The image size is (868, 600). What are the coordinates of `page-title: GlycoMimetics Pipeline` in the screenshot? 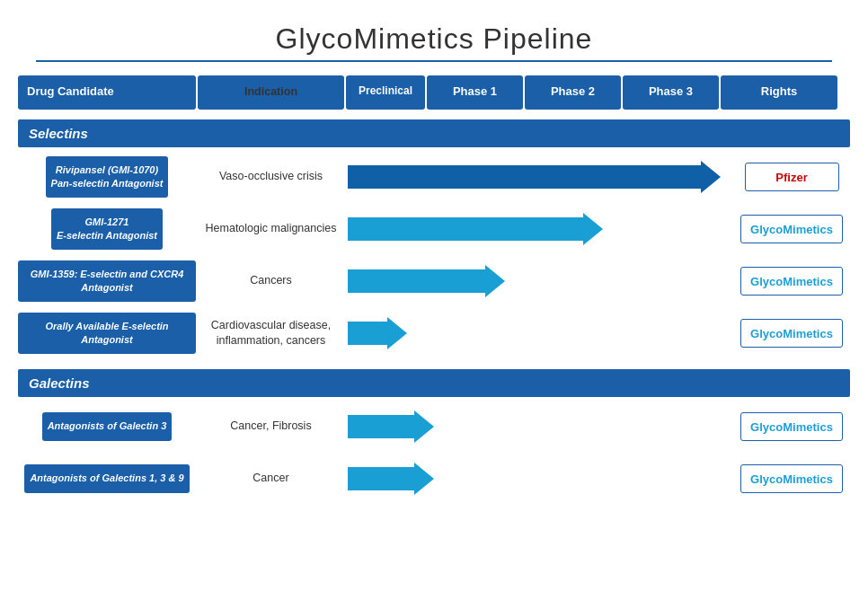 It's located at (434, 40).